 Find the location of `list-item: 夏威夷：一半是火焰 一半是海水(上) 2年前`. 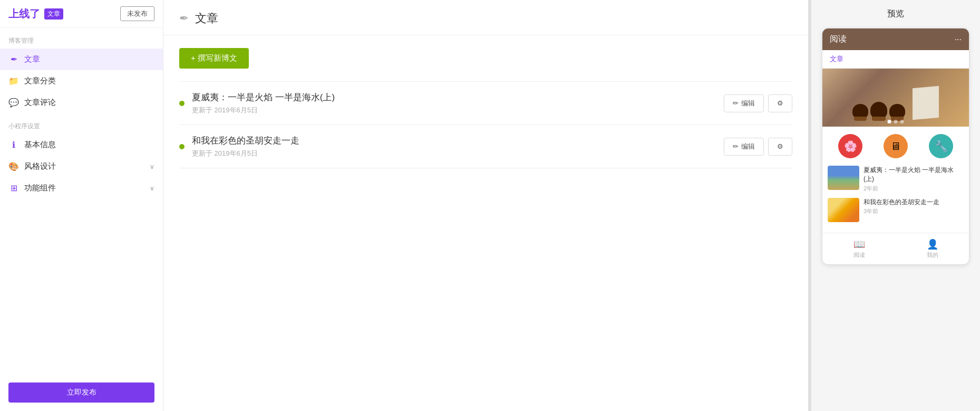

list-item: 夏威夷：一半是火焰 一半是海水(上) 2年前 is located at coordinates (896, 179).